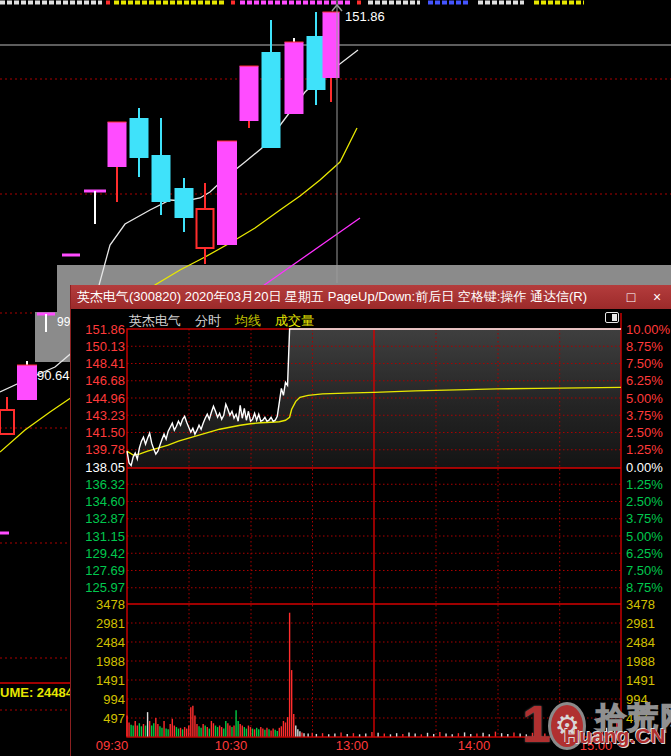  What do you see at coordinates (105, 468) in the screenshot?
I see `price-axis-label: 138.05` at bounding box center [105, 468].